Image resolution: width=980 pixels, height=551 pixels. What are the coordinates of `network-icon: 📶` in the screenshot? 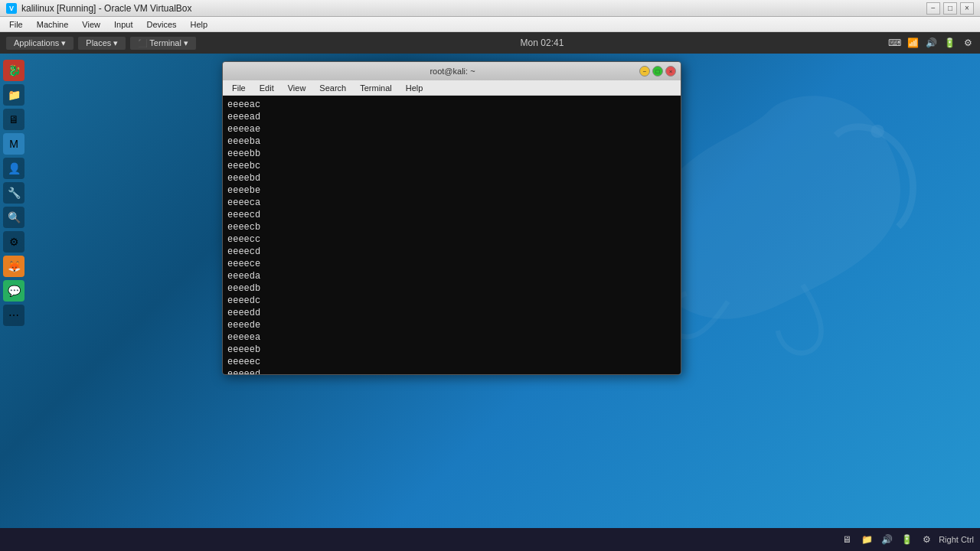 It's located at (913, 43).